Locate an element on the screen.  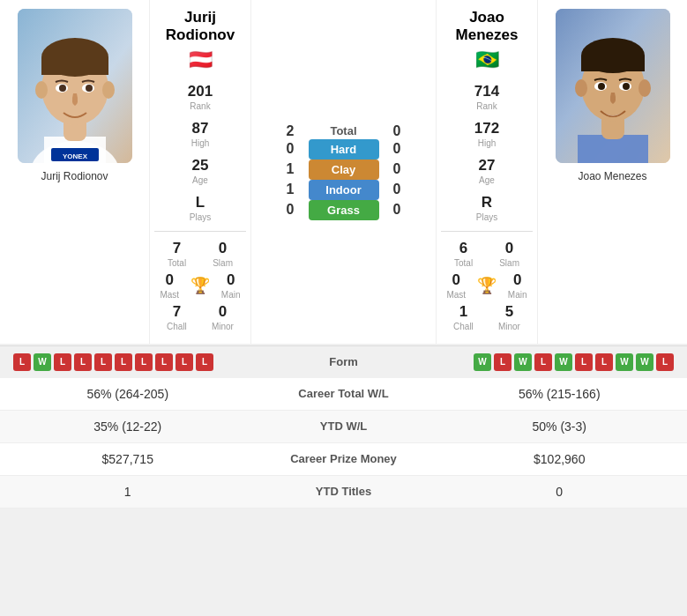
form-label: Form is located at coordinates (344, 361).